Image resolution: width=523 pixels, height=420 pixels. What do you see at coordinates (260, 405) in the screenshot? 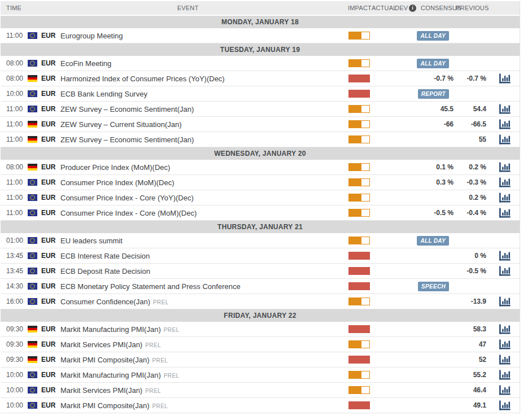
I see `event-row: 10:00 EUR Markit PMI Composite(Jan)PREL …` at bounding box center [260, 405].